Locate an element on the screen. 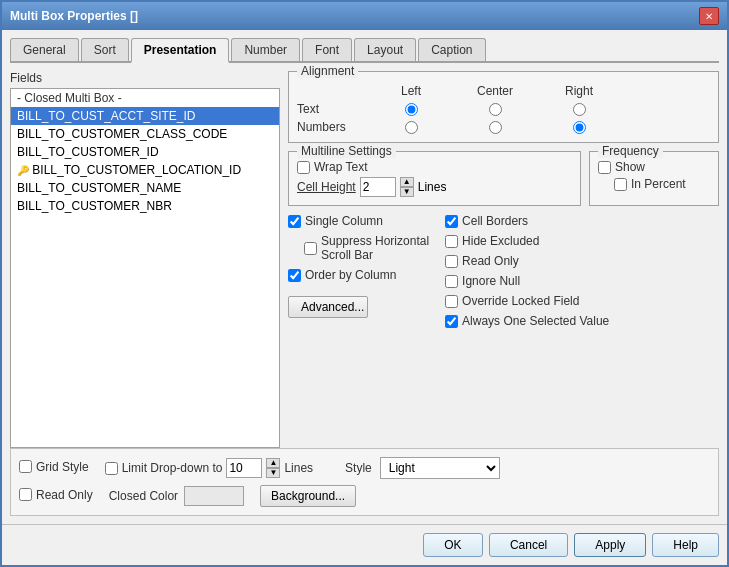 The width and height of the screenshot is (729, 567). grid-style-row: Grid Style is located at coordinates (54, 467).